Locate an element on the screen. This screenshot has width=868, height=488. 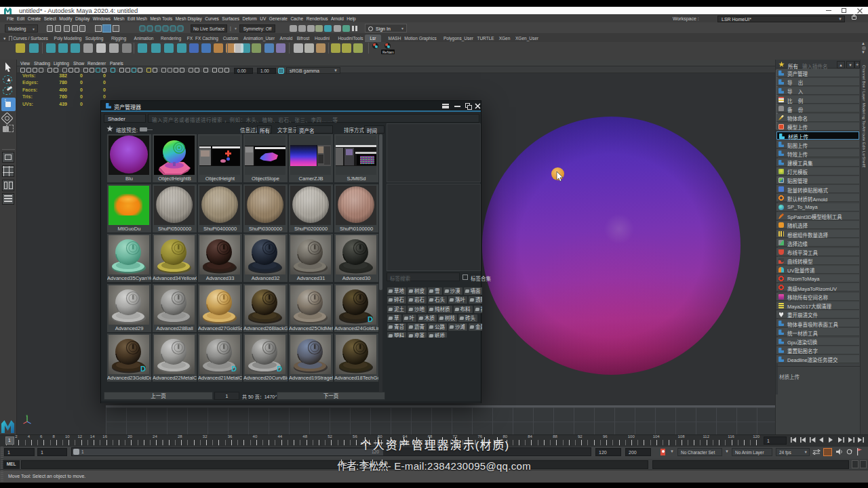
svg-text: y is located at coordinates (27, 415).